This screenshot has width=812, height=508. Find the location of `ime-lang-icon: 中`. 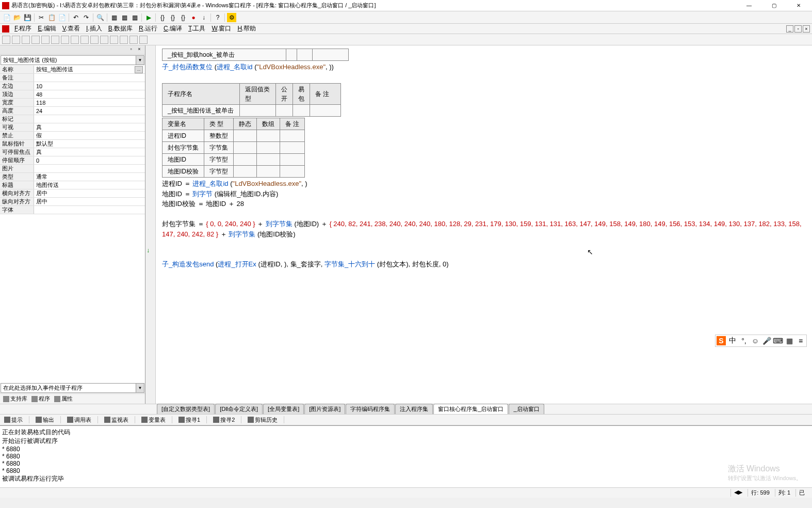

ime-lang-icon: 中 is located at coordinates (733, 341).